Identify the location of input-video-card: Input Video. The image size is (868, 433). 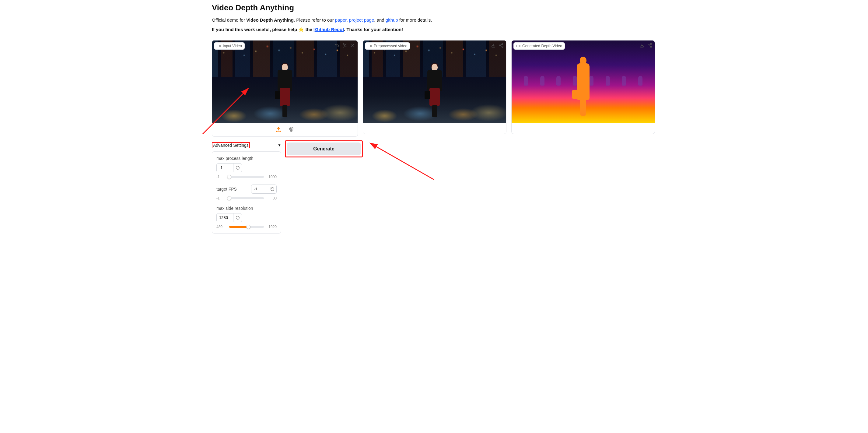
(285, 88).